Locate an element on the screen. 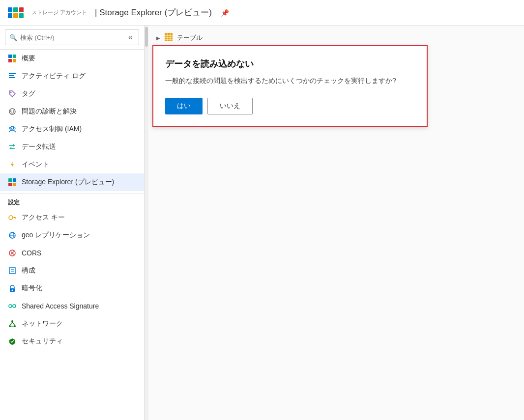  diagnose-icon is located at coordinates (12, 112).